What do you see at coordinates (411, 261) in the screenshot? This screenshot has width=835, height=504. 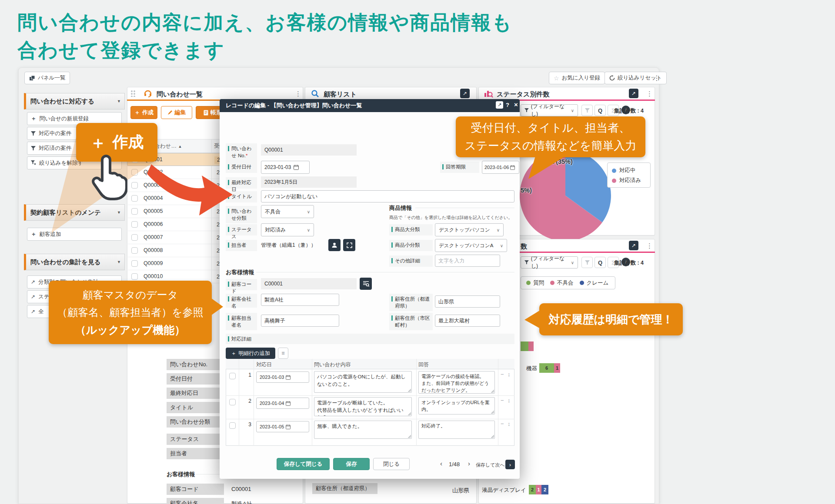 I see `field-label-other-detail: その他詳細` at bounding box center [411, 261].